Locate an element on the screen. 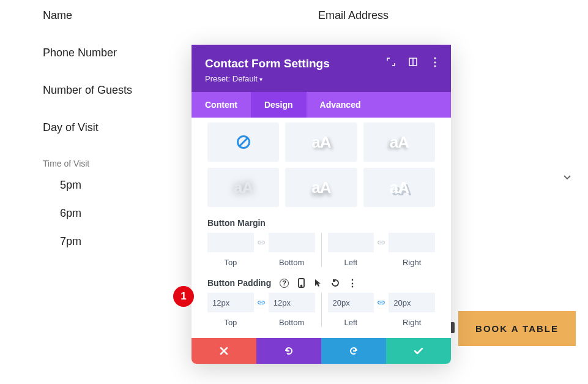 The width and height of the screenshot is (588, 384). tab-advanced: Advanced is located at coordinates (340, 105).